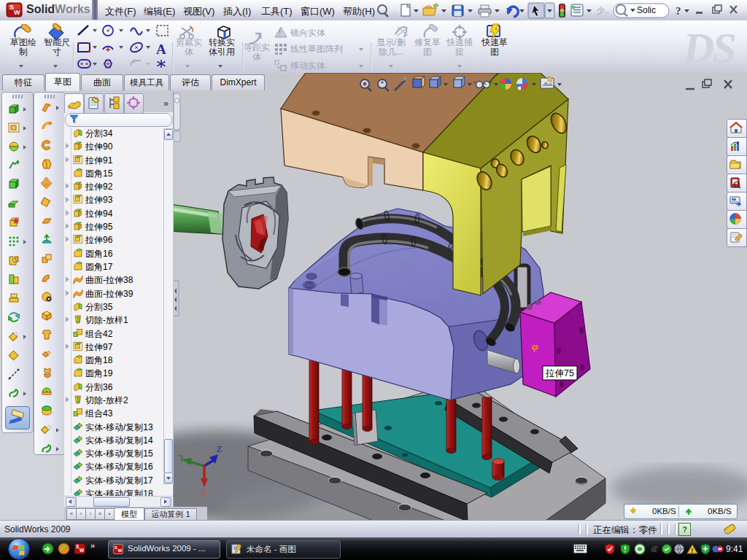 This screenshot has height=560, width=747. What do you see at coordinates (219, 449) in the screenshot?
I see `svg-text: Z` at bounding box center [219, 449].